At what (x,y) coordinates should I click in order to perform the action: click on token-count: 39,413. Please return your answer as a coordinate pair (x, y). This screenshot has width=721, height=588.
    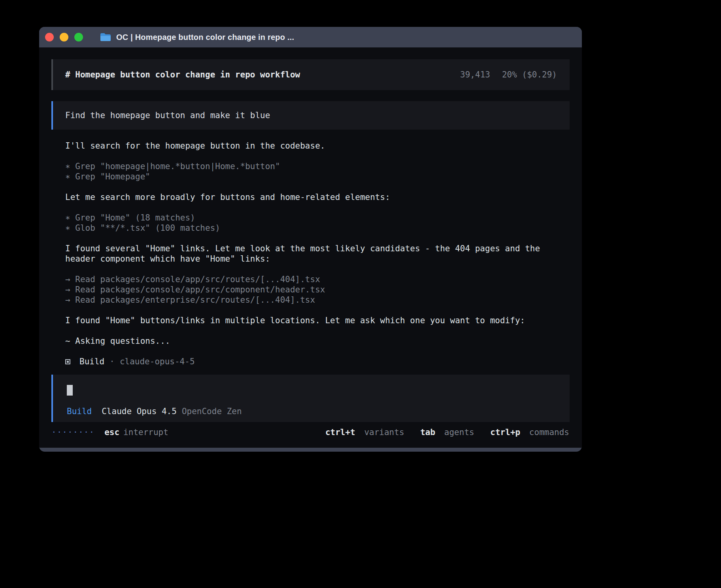
    Looking at the image, I should click on (475, 75).